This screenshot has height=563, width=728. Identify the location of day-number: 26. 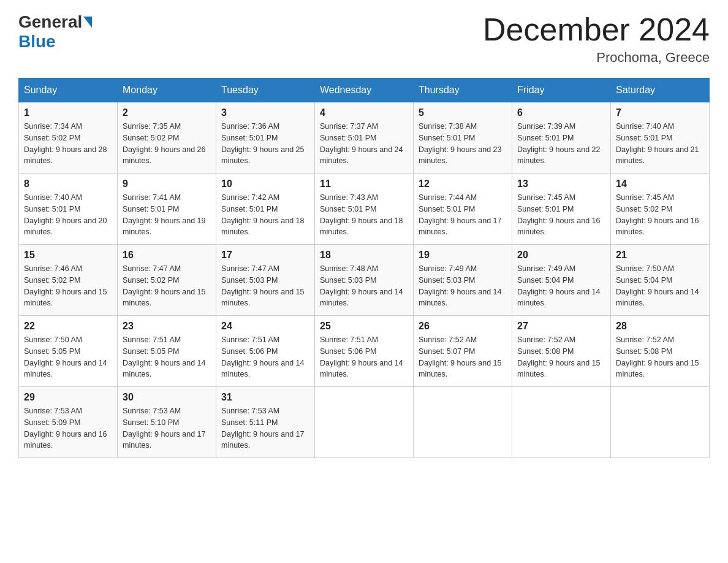
(463, 326).